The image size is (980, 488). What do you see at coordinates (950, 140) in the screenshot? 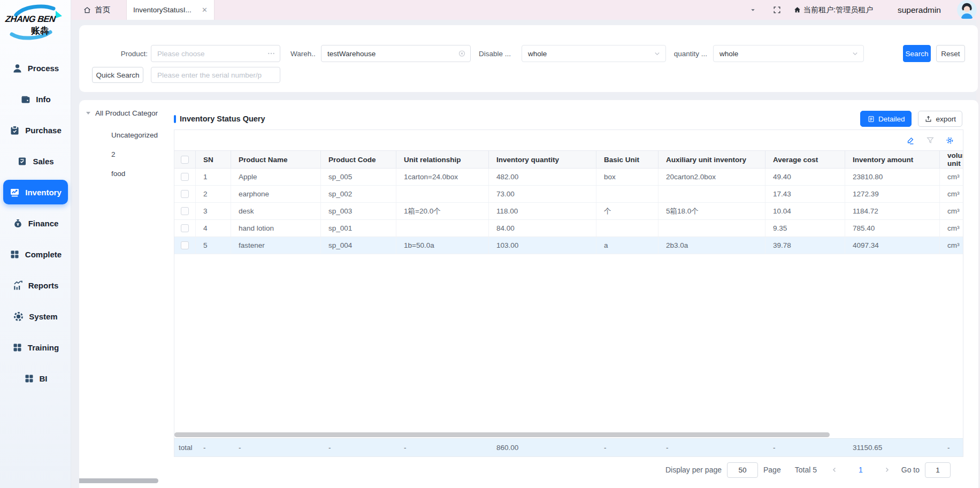
I see `settings-gear-icon` at bounding box center [950, 140].